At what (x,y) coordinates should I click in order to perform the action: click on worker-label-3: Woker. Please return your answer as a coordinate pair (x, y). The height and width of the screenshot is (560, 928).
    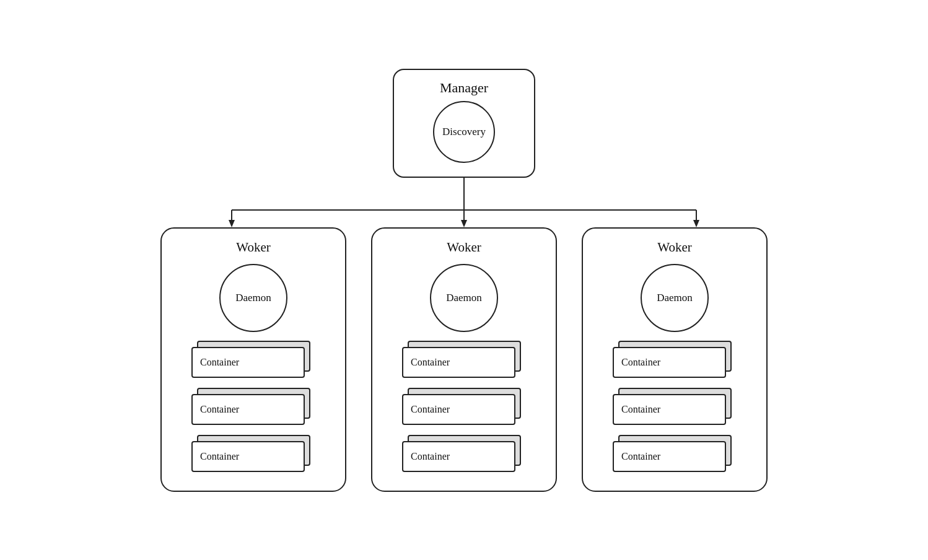
    Looking at the image, I should click on (674, 248).